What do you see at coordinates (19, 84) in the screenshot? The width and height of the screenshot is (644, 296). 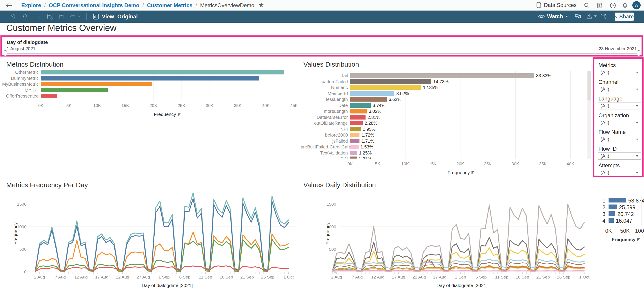 I see `bar-category-label: MyBusinessMetric` at bounding box center [19, 84].